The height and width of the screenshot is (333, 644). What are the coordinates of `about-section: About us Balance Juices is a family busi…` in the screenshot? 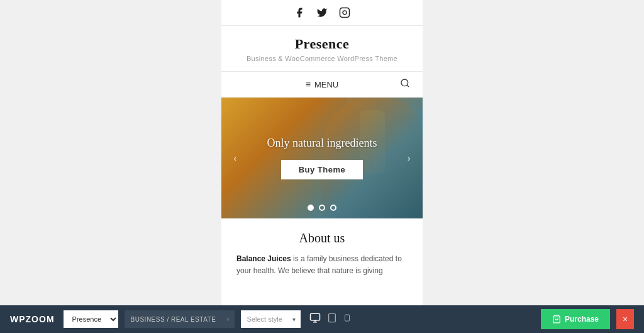 It's located at (322, 253).